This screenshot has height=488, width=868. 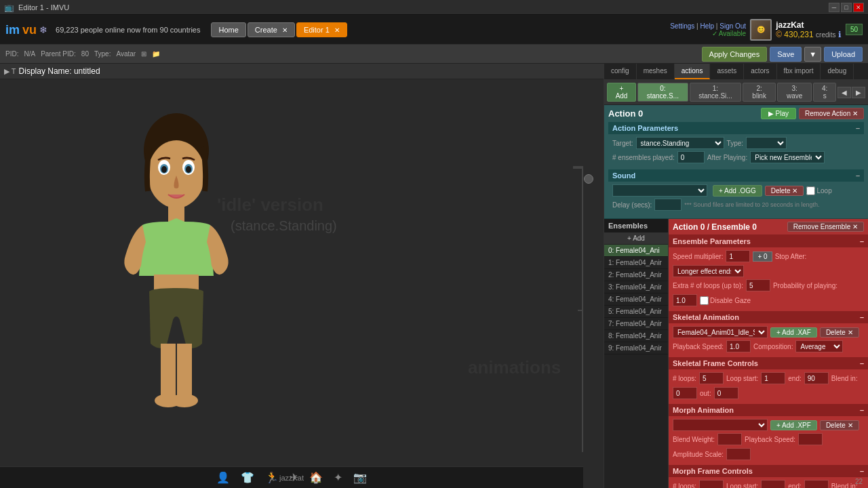 What do you see at coordinates (144, 54) in the screenshot?
I see `copy-icon: ⊞` at bounding box center [144, 54].